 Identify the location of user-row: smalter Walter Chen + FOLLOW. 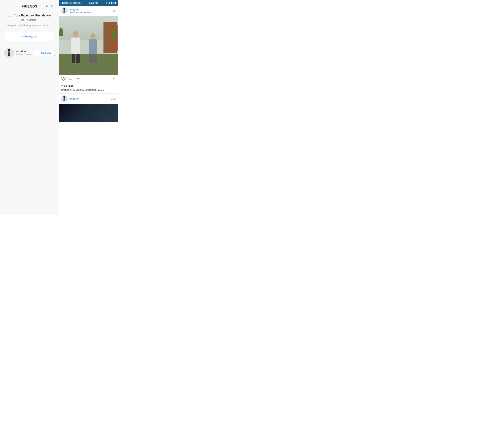
(30, 53).